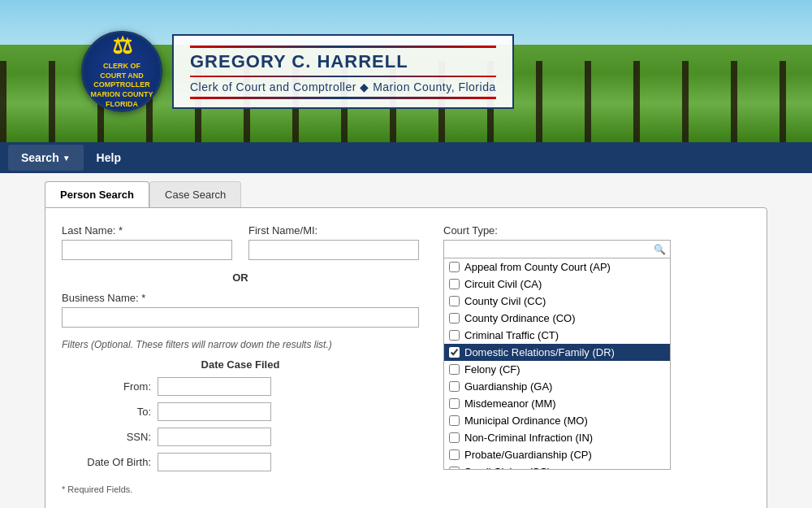 The height and width of the screenshot is (508, 812). Describe the element at coordinates (97, 194) in the screenshot. I see `tab-person-search: Person Search` at that location.